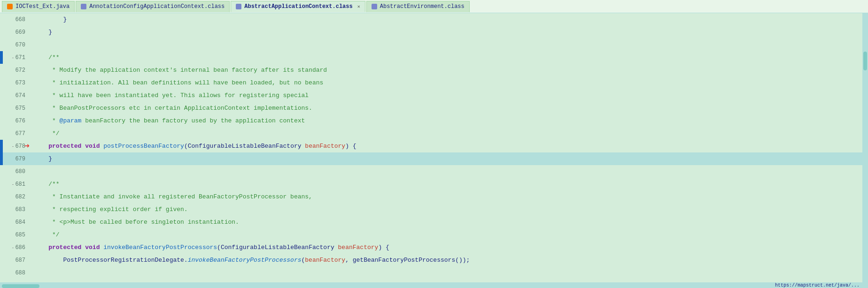  Describe the element at coordinates (434, 146) in the screenshot. I see `line-678: -678 ➜ protected void postProcessBeanFac…` at that location.